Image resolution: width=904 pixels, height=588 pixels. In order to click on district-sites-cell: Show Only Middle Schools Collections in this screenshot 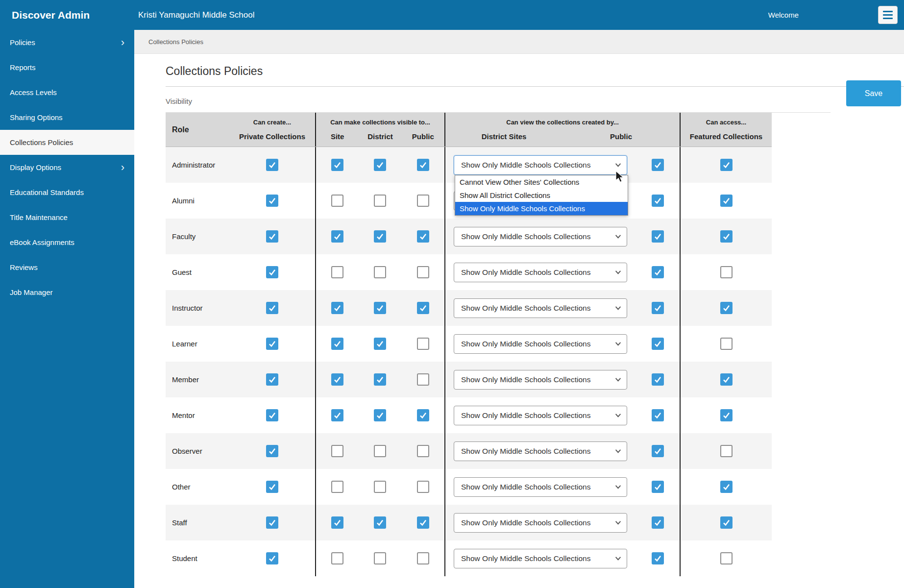, I will do `click(540, 416)`.